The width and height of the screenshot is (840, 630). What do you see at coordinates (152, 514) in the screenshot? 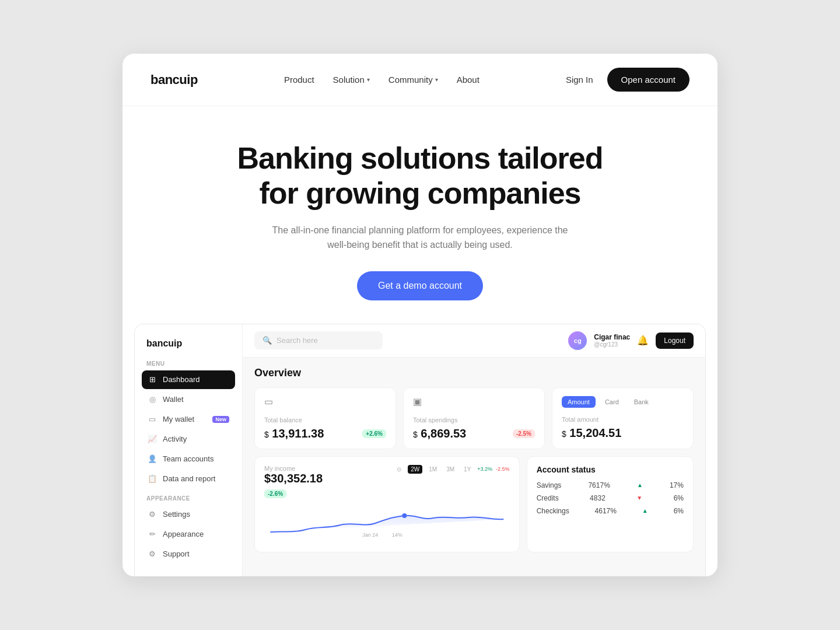
I see `settings-icon: ⚙` at bounding box center [152, 514].